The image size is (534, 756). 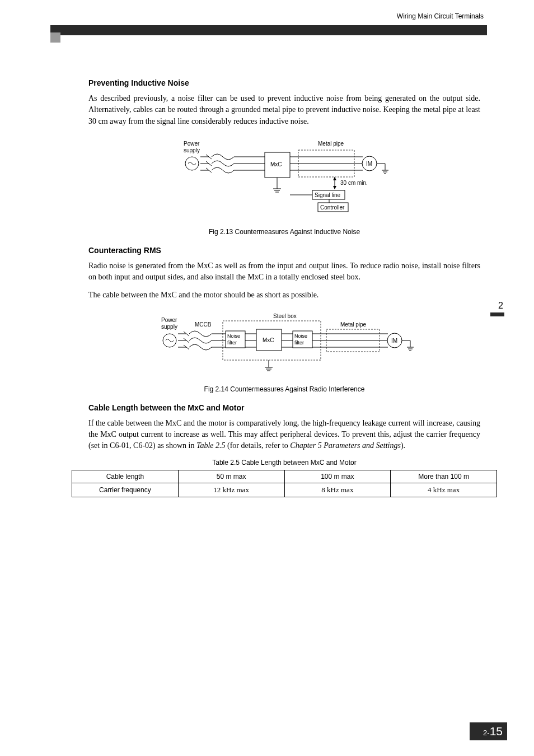 I want to click on section-title-1: Preventing Inductive Noise, so click(x=284, y=83).